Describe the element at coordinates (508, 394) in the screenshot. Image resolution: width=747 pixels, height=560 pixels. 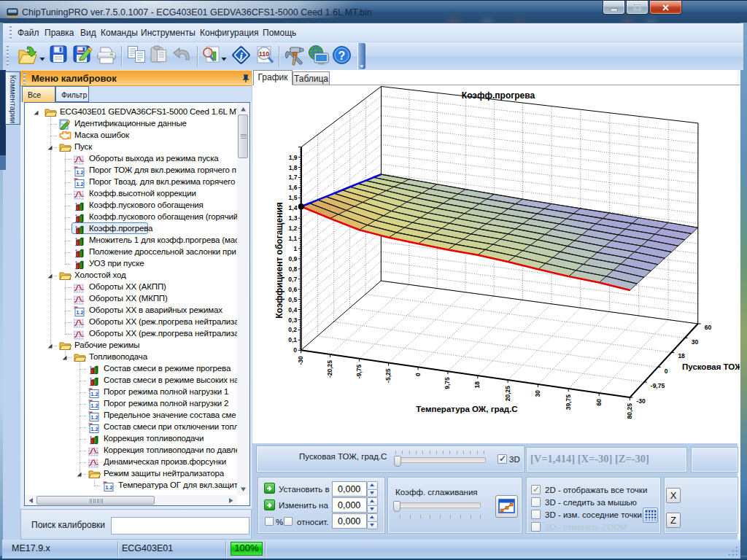
I see `svg-text: 20,25` at that location.